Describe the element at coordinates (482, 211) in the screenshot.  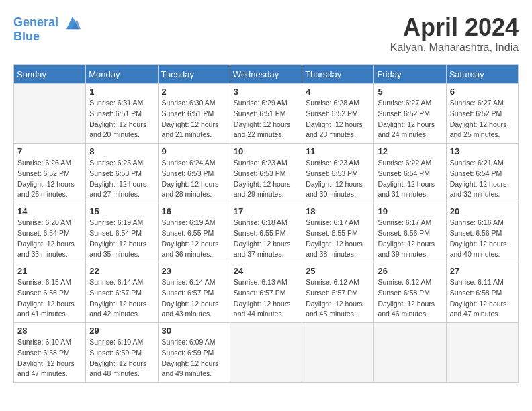
I see `day-number: 20` at that location.